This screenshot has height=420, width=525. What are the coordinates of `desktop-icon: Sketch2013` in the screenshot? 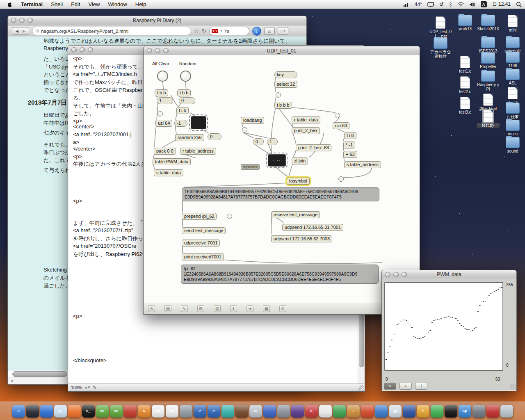 It's located at (488, 23).